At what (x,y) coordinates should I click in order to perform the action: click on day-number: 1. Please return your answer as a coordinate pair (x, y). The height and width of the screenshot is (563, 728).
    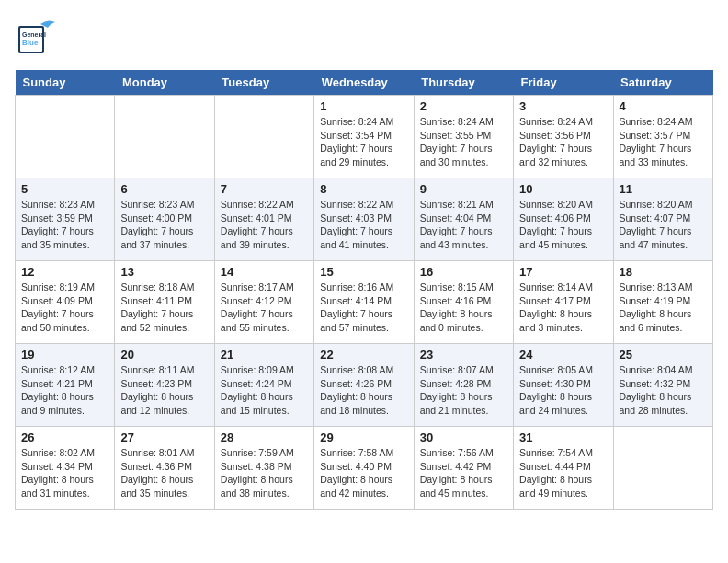
    Looking at the image, I should click on (364, 107).